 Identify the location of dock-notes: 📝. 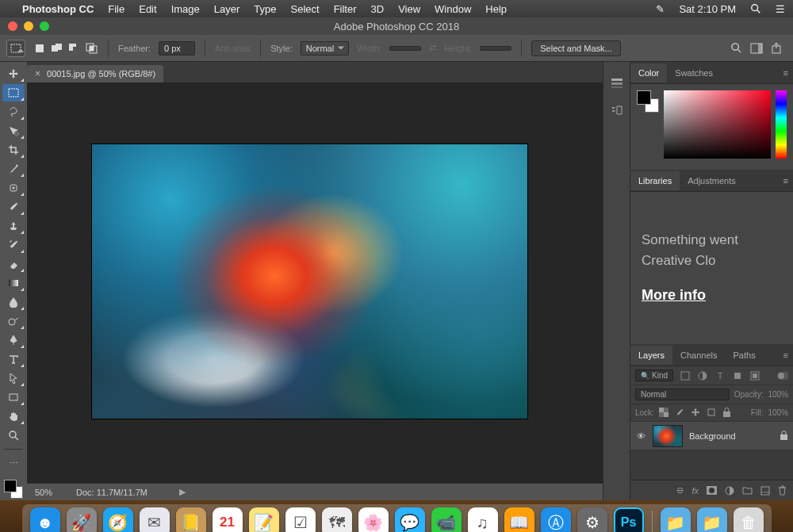
(264, 520).